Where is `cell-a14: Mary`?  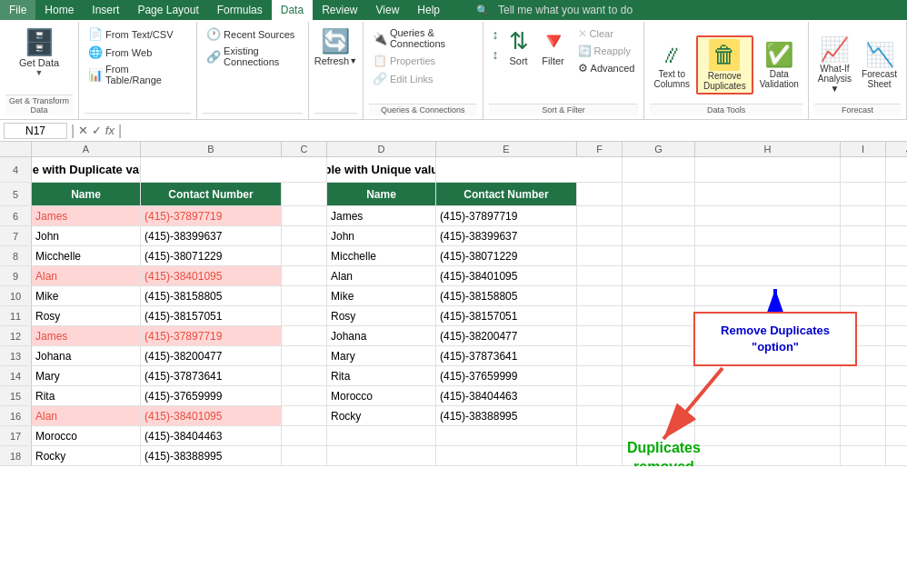 cell-a14: Mary is located at coordinates (86, 376).